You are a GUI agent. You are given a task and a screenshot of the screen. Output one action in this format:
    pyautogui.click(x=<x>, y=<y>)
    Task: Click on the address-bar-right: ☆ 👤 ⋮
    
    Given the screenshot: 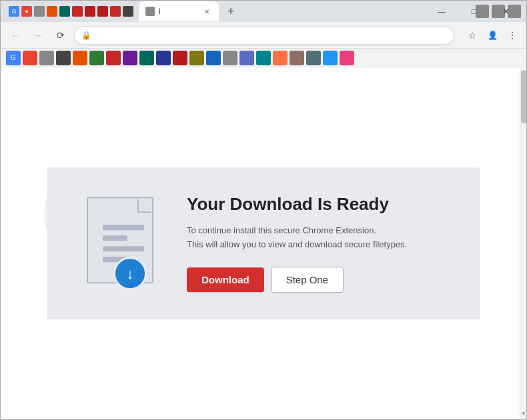 What is the action you would take?
    pyautogui.click(x=492, y=35)
    